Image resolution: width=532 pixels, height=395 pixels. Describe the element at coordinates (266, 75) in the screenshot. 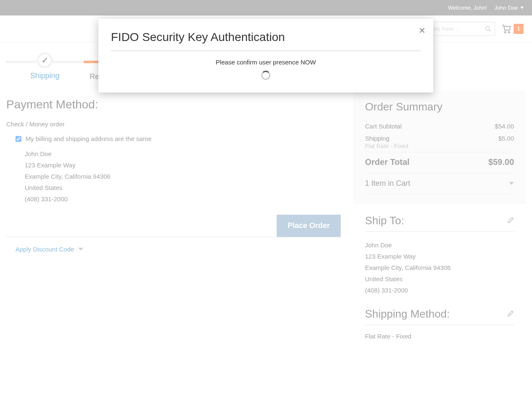

I see `spinner-icon` at that location.